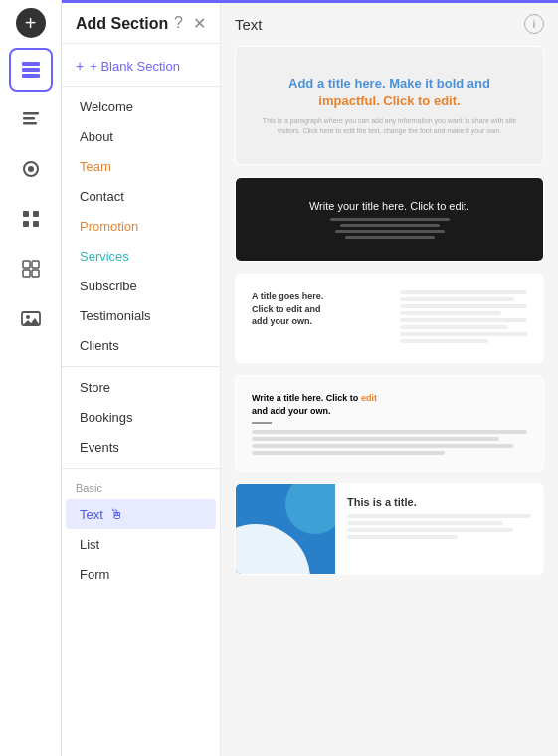 Image resolution: width=558 pixels, height=756 pixels. Describe the element at coordinates (390, 424) in the screenshot. I see `template-card-4: Write a title here. Click to editand add…` at that location.